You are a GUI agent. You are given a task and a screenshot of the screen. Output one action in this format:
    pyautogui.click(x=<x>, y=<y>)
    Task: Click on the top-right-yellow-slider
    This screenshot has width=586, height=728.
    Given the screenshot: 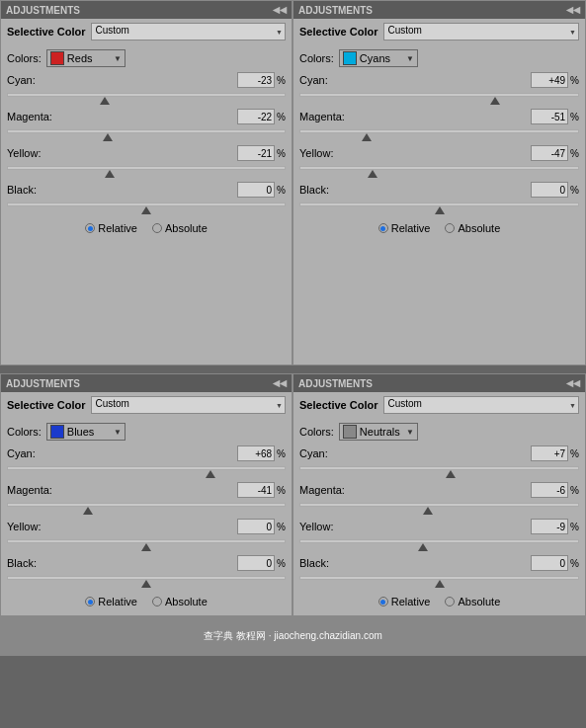 What is the action you would take?
    pyautogui.click(x=439, y=170)
    